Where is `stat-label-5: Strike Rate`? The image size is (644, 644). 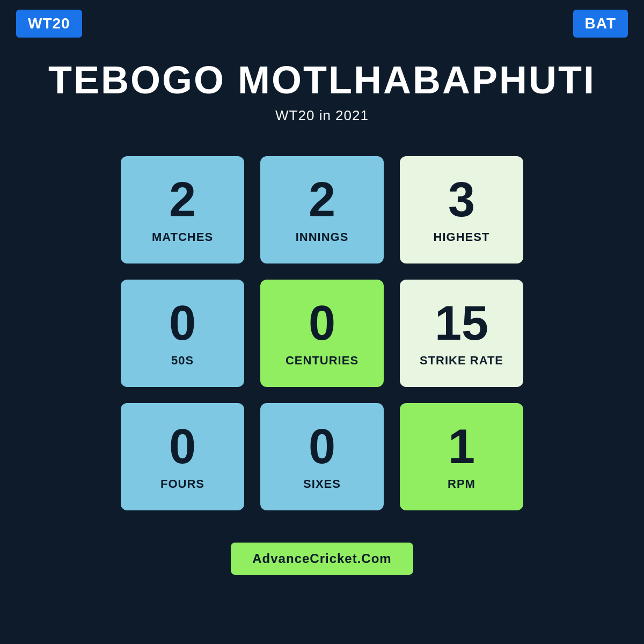
stat-label-5: Strike Rate is located at coordinates (462, 361).